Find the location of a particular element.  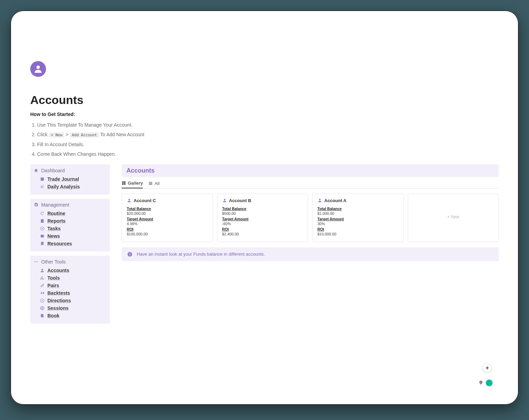

journal-icon is located at coordinates (42, 179).